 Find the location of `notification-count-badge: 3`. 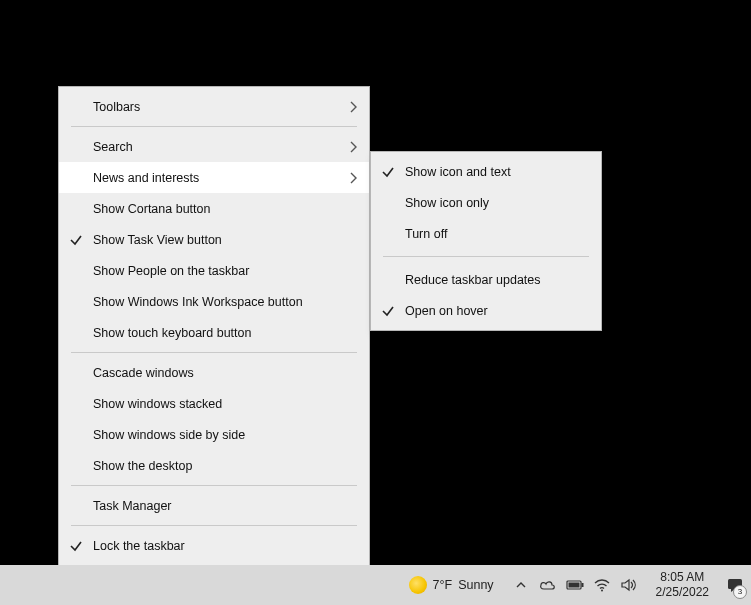

notification-count-badge: 3 is located at coordinates (740, 592).